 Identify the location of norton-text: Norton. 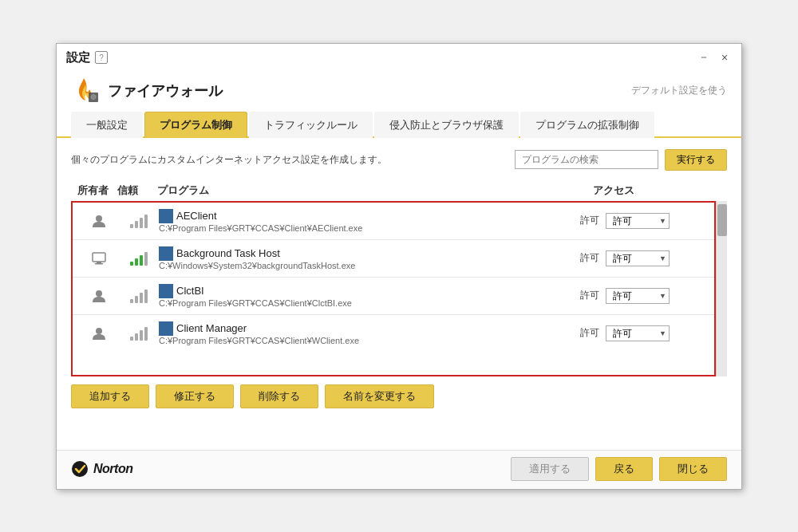
(113, 469).